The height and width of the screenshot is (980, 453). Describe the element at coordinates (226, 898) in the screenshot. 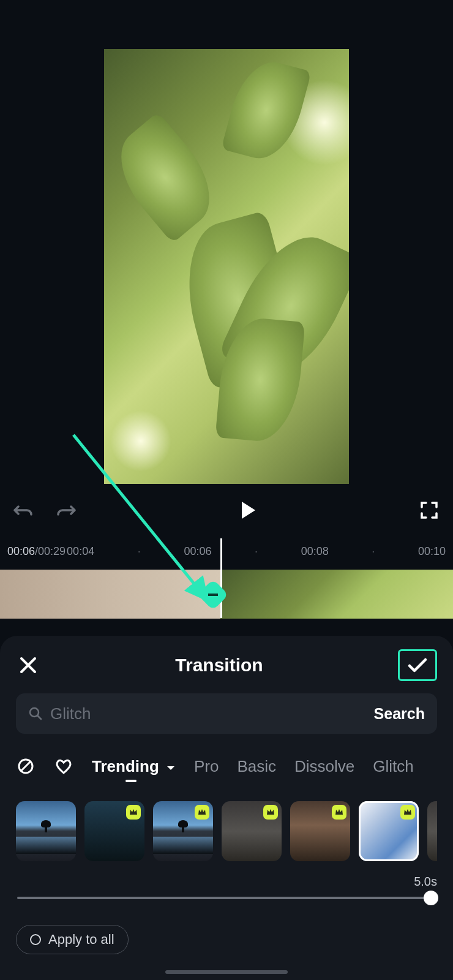

I see `duration-slider` at that location.